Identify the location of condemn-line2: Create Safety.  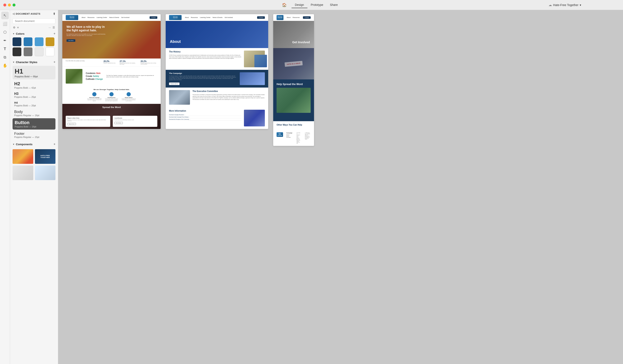
(94, 76).